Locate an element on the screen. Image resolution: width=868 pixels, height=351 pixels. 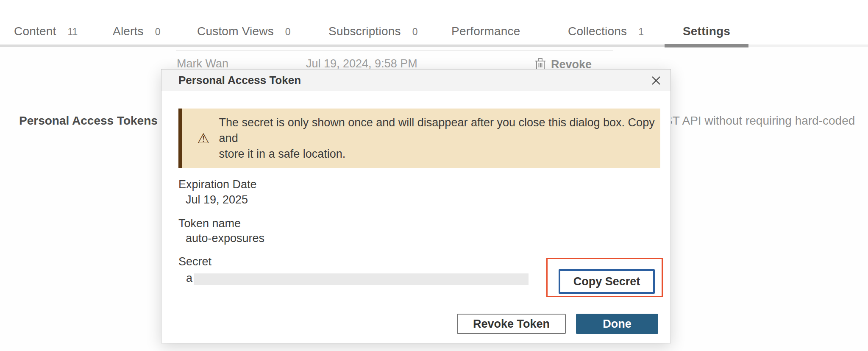
section-label: Personal Access Tokens is located at coordinates (88, 121).